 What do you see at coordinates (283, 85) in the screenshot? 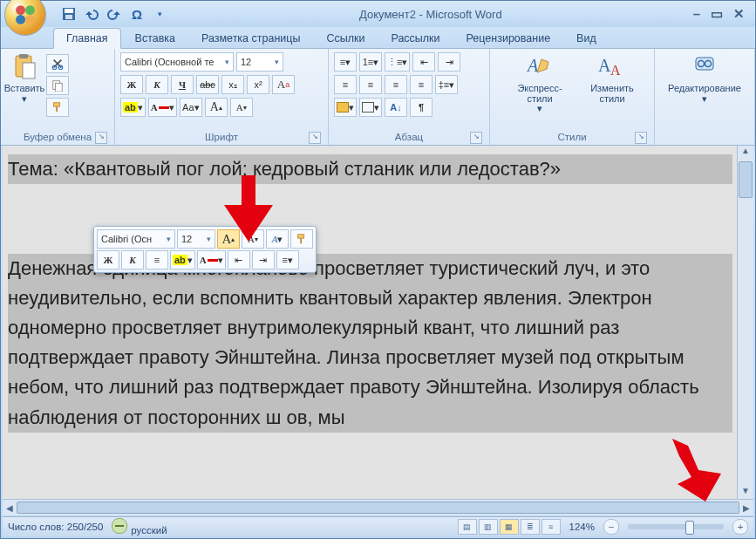
I see `clear-format-button: Aa` at bounding box center [283, 85].